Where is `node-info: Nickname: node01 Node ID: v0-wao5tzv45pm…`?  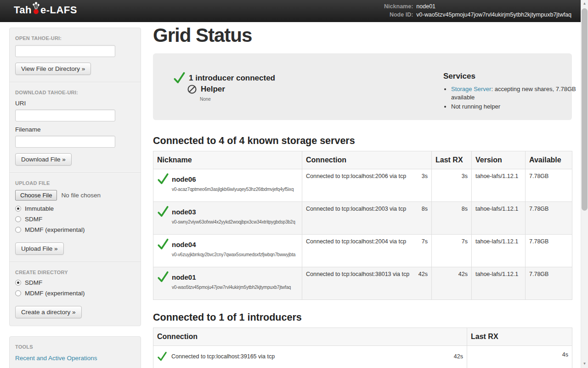 node-info: Nickname: node01 Node ID: v0-wao5tzv45pm… is located at coordinates (478, 11).